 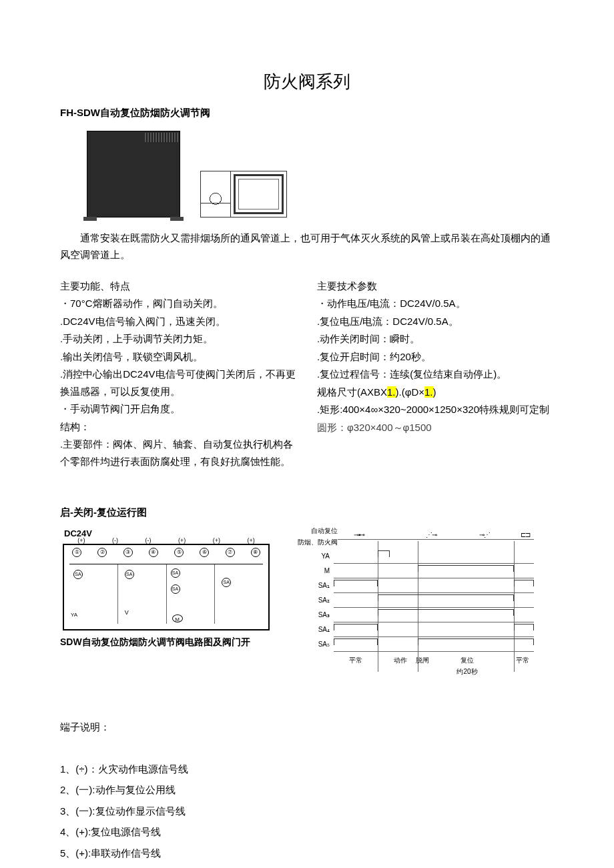 I want to click on structure-heading: 结构：, so click(x=179, y=427).